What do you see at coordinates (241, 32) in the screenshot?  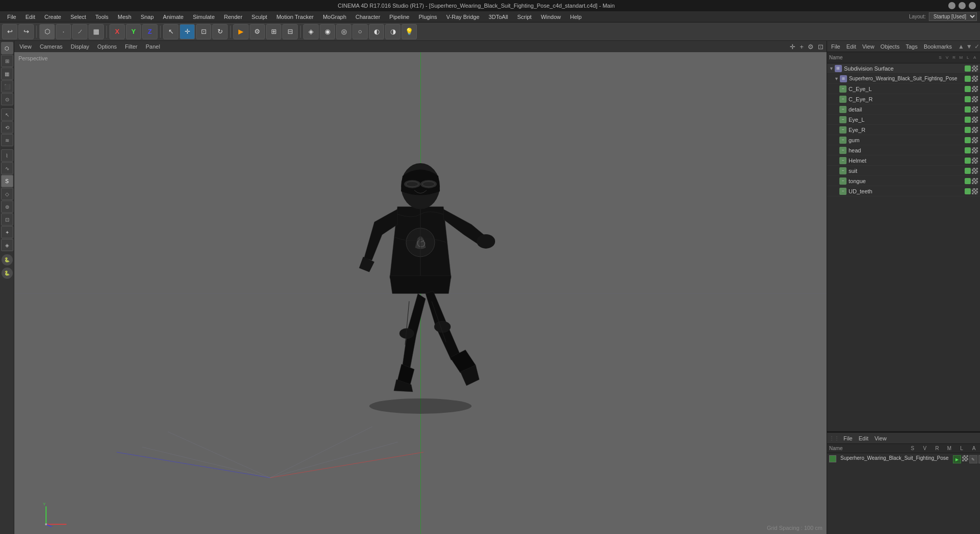 I see `render-button: ▶` at bounding box center [241, 32].